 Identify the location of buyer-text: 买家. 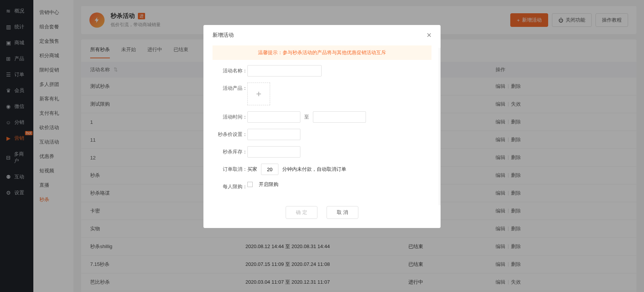
(252, 169).